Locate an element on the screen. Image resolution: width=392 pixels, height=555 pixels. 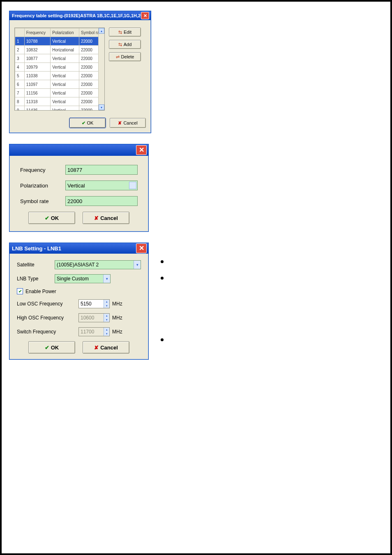
table-row: 410979Vertical22000 is located at coordinates (60, 67).